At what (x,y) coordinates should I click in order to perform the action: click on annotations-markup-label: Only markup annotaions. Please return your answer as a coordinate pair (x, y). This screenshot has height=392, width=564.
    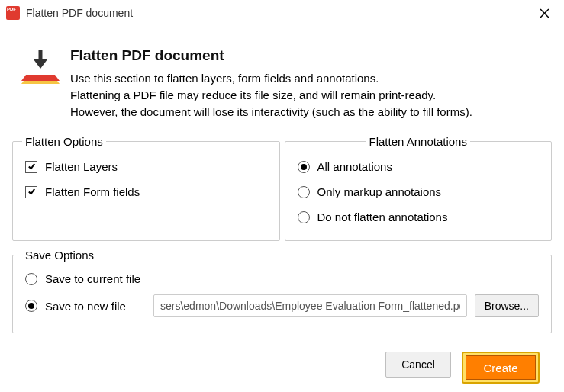
    Looking at the image, I should click on (380, 192).